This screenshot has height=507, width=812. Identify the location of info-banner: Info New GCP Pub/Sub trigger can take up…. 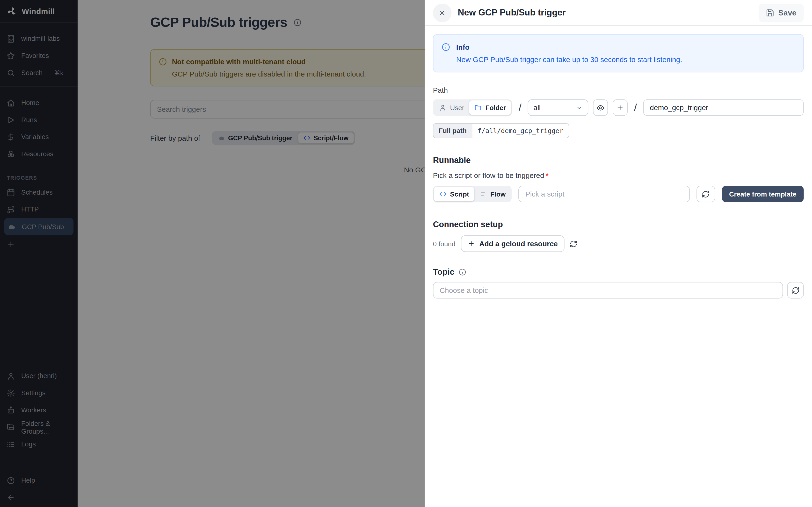
(618, 53).